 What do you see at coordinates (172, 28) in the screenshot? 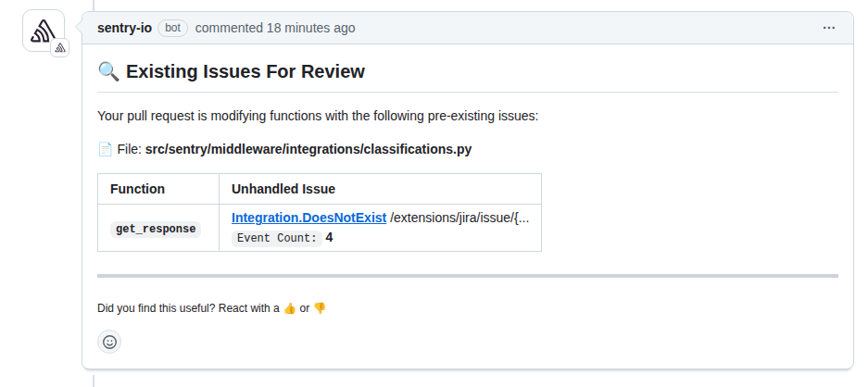
I see `bot-badge: bot` at bounding box center [172, 28].